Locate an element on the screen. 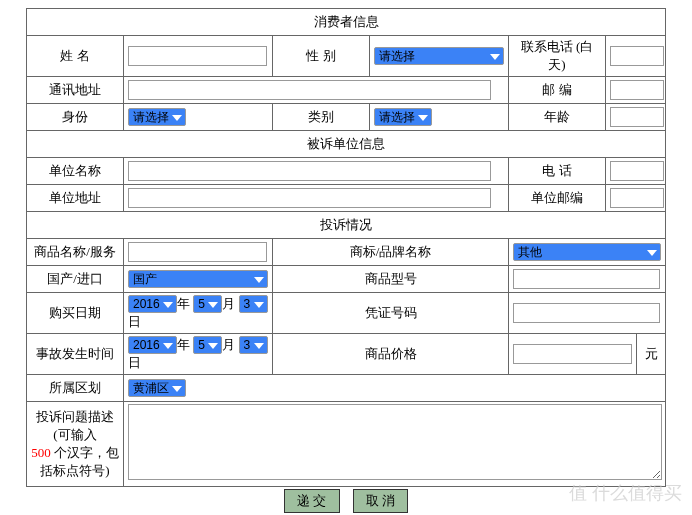 The height and width of the screenshot is (515, 692). area-select: 黄浦区 is located at coordinates (157, 388).